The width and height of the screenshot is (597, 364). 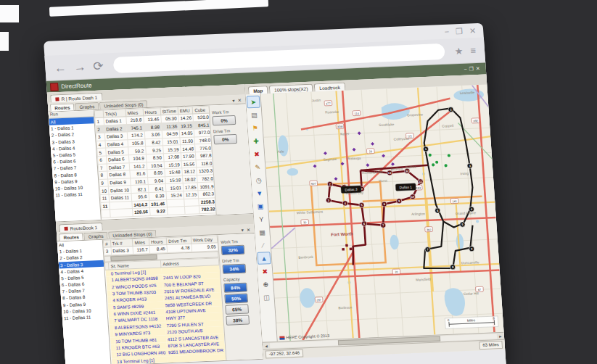 What do you see at coordinates (265, 271) in the screenshot?
I see `close-route-icon: ✖` at bounding box center [265, 271].